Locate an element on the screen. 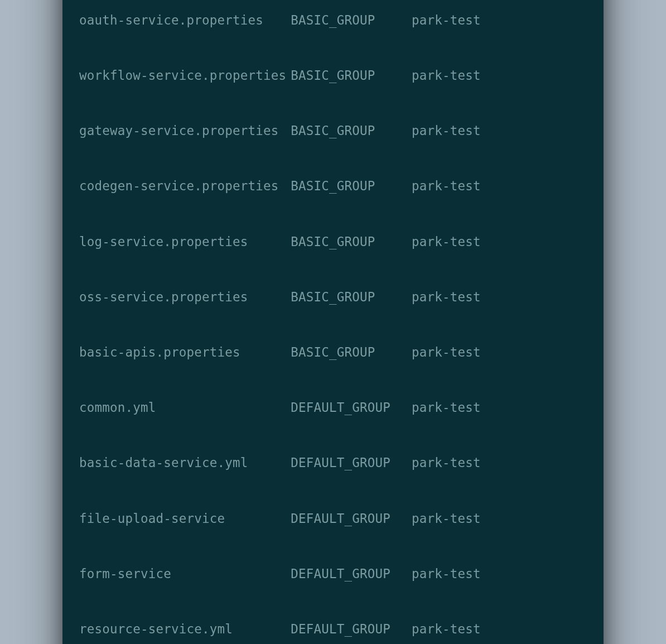 This screenshot has height=644, width=666. cell-id: file-upload-service is located at coordinates (185, 519).